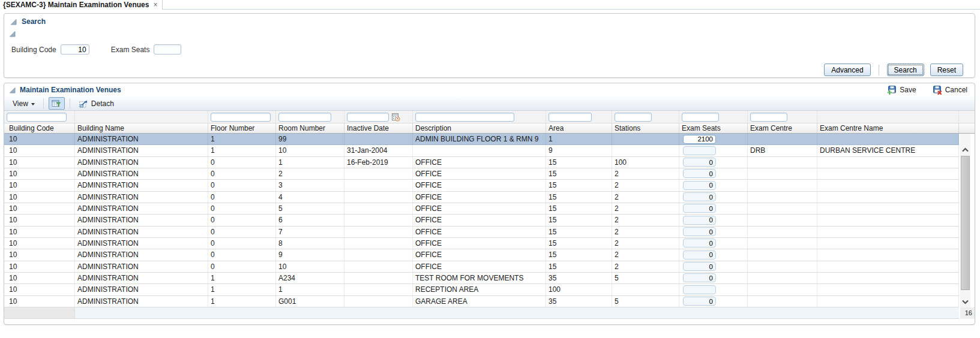 The height and width of the screenshot is (338, 980). What do you see at coordinates (937, 90) in the screenshot?
I see `cancel-disk-x-icon` at bounding box center [937, 90].